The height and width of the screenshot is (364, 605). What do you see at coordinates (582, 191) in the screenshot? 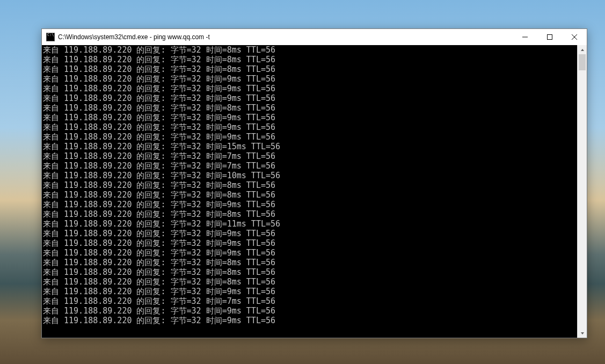
I see `scroll-track` at bounding box center [582, 191].